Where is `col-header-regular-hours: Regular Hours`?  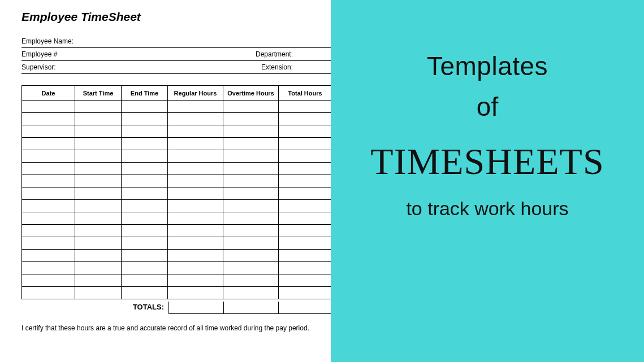
col-header-regular-hours: Regular Hours is located at coordinates (196, 93).